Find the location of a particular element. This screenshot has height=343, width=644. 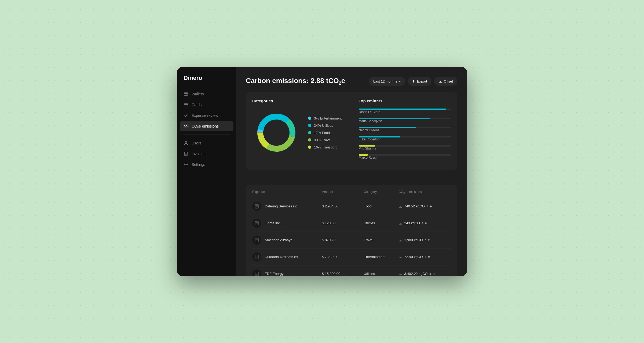

legend-dot-transport is located at coordinates (310, 147).